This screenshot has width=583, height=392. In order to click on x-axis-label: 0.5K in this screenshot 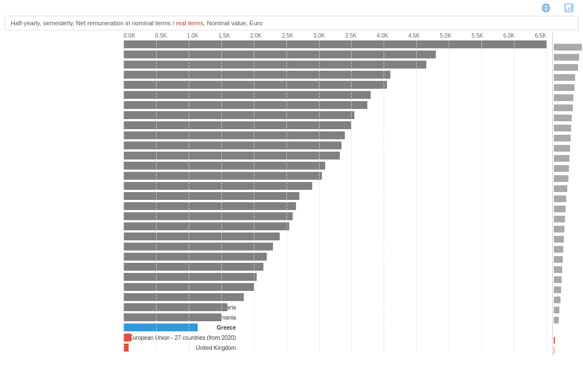, I will do `click(161, 36)`.